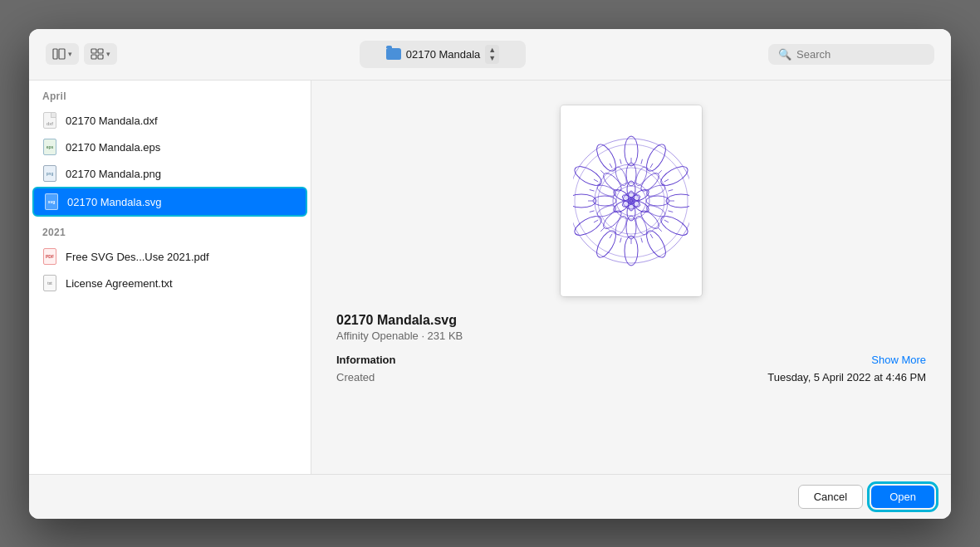 The width and height of the screenshot is (980, 547). What do you see at coordinates (50, 147) in the screenshot?
I see `eps-icon: eps` at bounding box center [50, 147].